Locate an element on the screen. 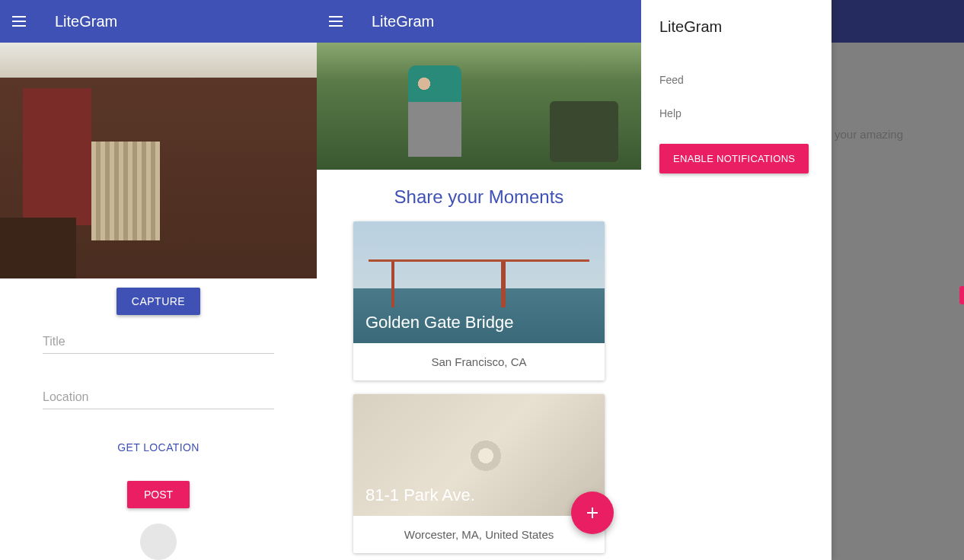 This screenshot has width=964, height=560. post-form: GET LOCATION POST is located at coordinates (158, 445).